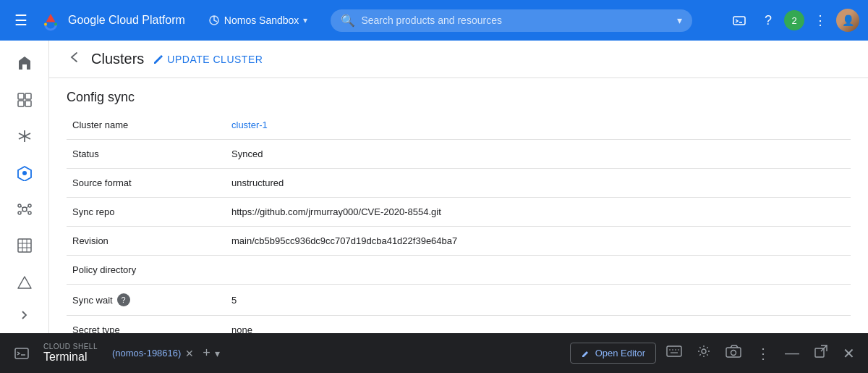  What do you see at coordinates (75, 57) in the screenshot?
I see `back-arrow-icon` at bounding box center [75, 57].